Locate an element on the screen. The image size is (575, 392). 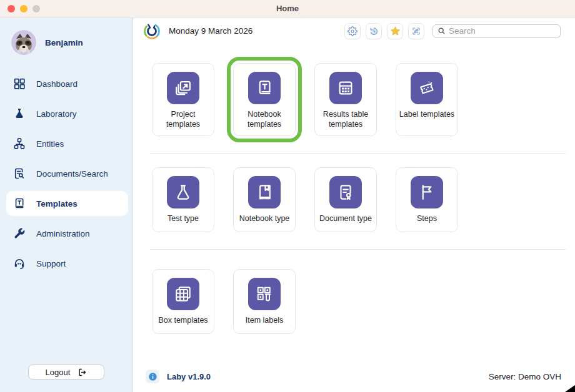
card-document-type: Document type is located at coordinates (346, 200).